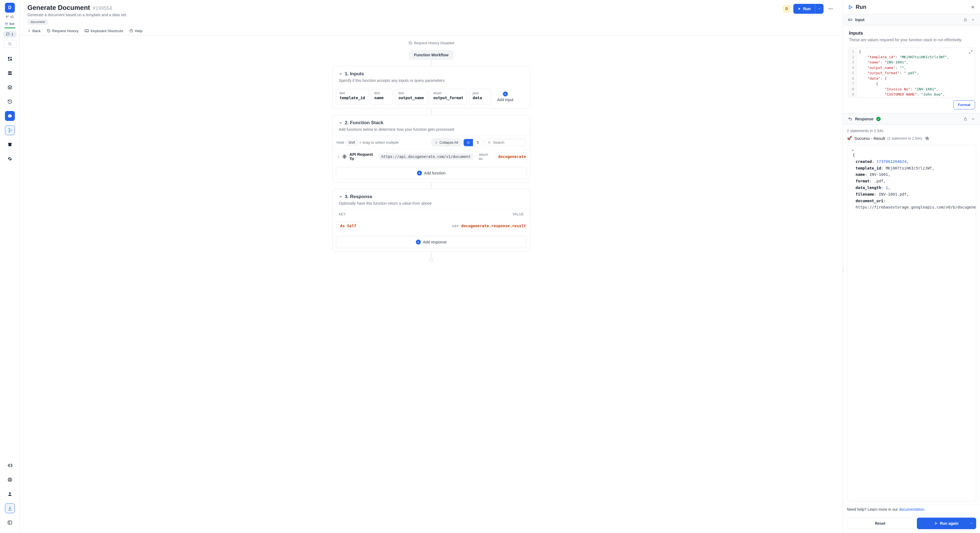  I want to click on copy-result, so click(928, 139).